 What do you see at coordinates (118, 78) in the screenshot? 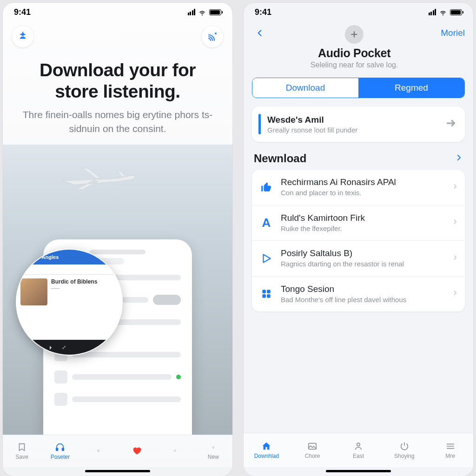
I see `promo-headline: Download your for store listening.` at bounding box center [118, 78].